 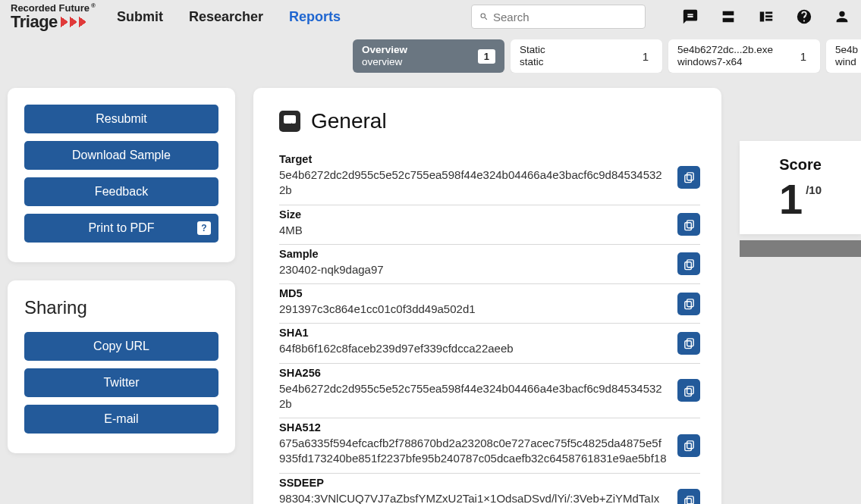 I want to click on score-label: Score, so click(x=800, y=165).